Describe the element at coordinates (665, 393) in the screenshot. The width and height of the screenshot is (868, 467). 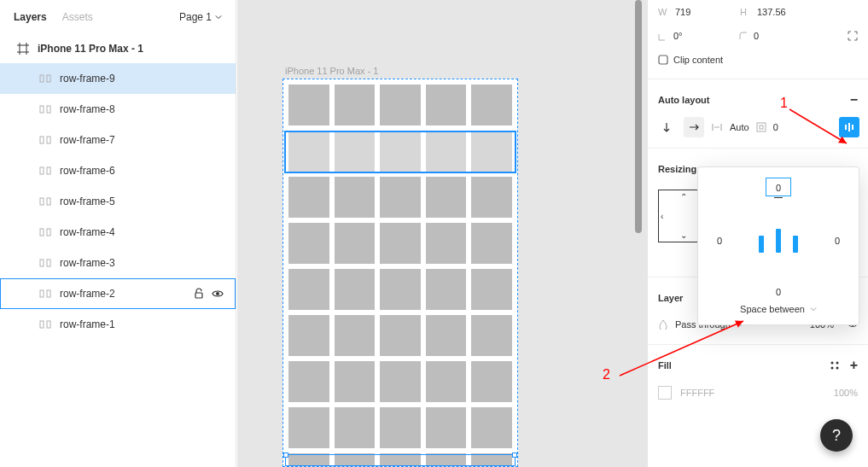
I see `fill-swatch` at that location.